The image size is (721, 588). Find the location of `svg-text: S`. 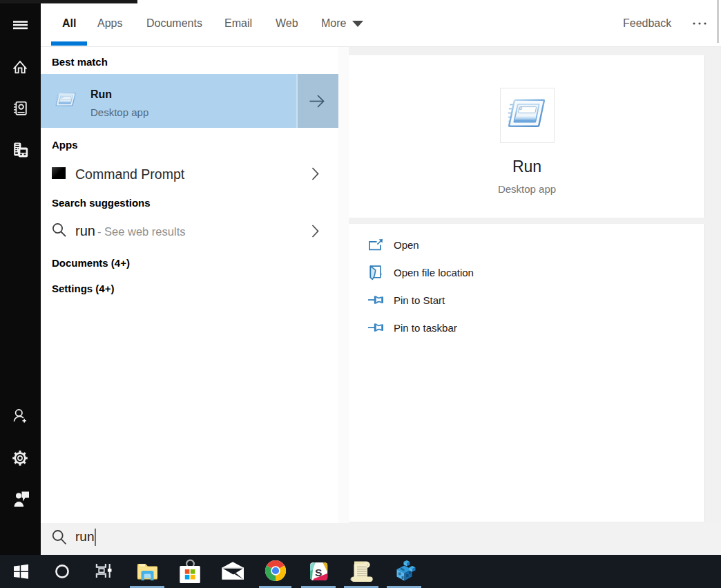

svg-text: S is located at coordinates (318, 572).